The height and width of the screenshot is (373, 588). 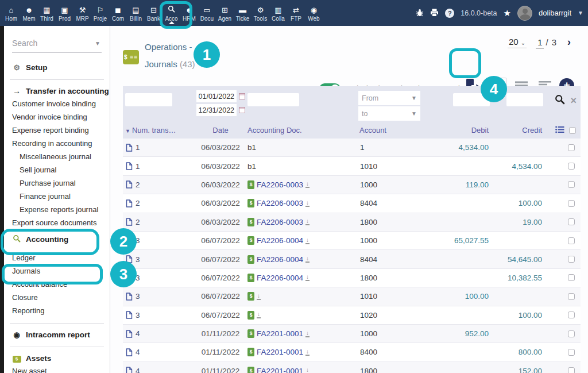 What do you see at coordinates (57, 271) in the screenshot?
I see `sidebar-item-journals: Journals` at bounding box center [57, 271].